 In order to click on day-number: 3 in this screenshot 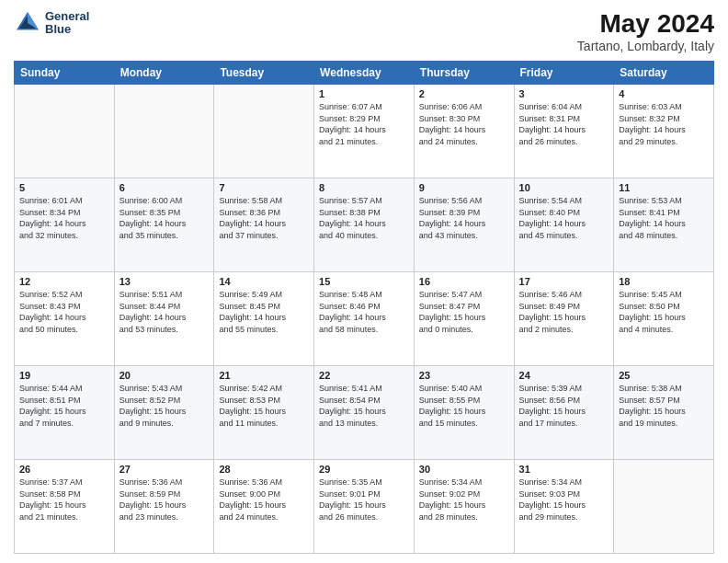, I will do `click(564, 94)`.